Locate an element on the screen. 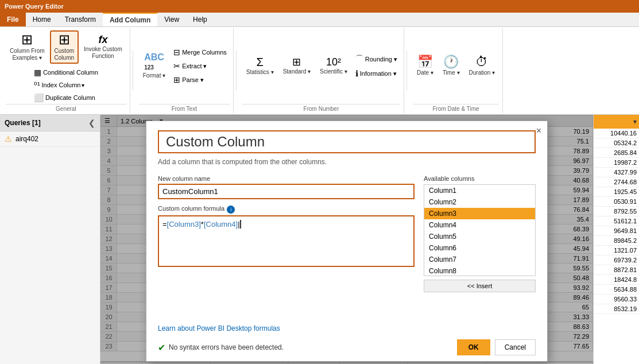  column-item-col6: Column6 is located at coordinates (480, 248).